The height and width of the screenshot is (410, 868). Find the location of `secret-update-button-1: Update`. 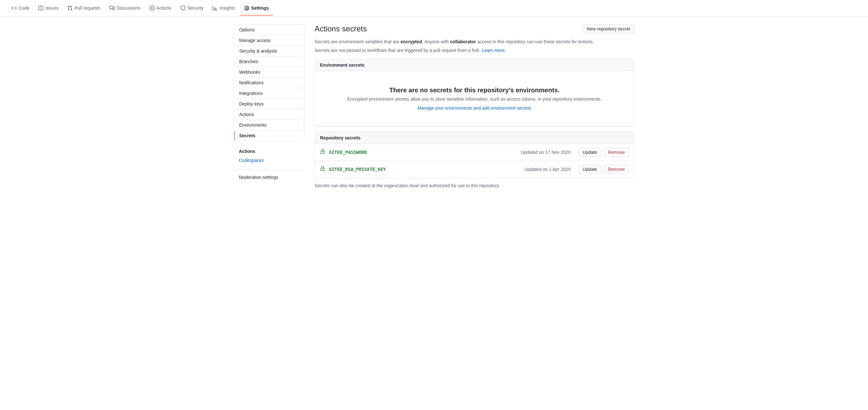

secret-update-button-1: Update is located at coordinates (590, 152).